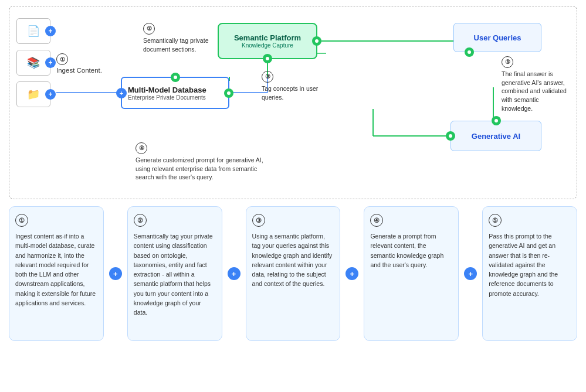 This screenshot has height=392, width=586. Describe the element at coordinates (33, 31) in the screenshot. I see `icon-document: 📄 +` at that location.